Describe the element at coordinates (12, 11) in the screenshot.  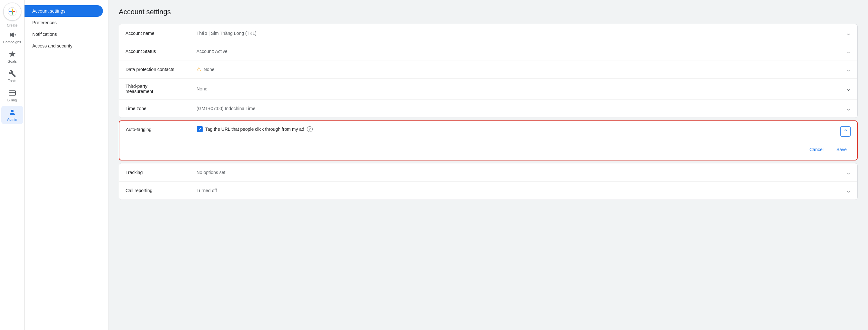
I see `create-button` at that location.